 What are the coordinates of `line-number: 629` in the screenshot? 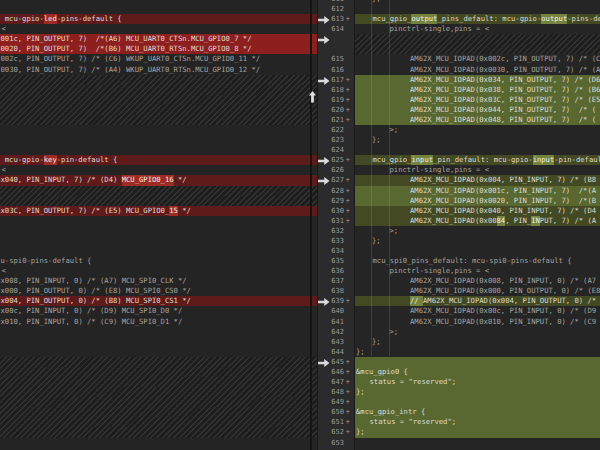 It's located at (333, 201).